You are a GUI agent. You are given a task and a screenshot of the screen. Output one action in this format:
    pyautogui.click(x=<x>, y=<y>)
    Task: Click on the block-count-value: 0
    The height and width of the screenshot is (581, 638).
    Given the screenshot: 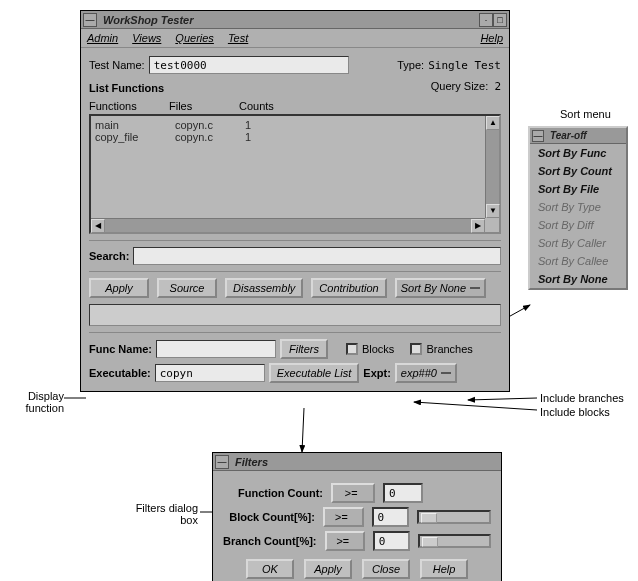 What is the action you would take?
    pyautogui.click(x=391, y=517)
    